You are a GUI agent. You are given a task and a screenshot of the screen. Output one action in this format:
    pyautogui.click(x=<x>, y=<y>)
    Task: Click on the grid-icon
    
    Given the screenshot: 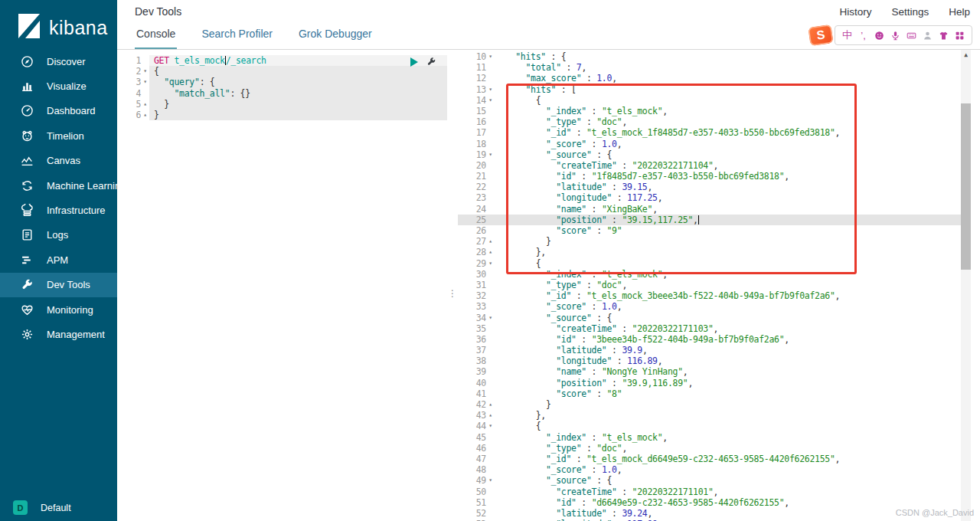 What is the action you would take?
    pyautogui.click(x=960, y=35)
    